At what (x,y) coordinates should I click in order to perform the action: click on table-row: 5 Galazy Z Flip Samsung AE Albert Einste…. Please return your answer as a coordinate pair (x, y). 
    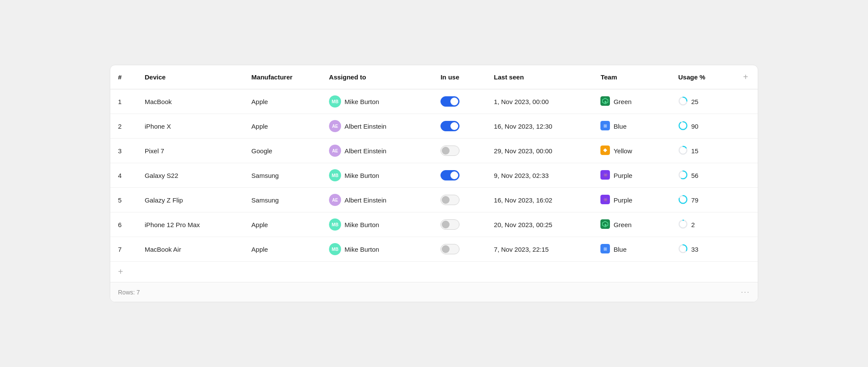
    Looking at the image, I should click on (434, 200).